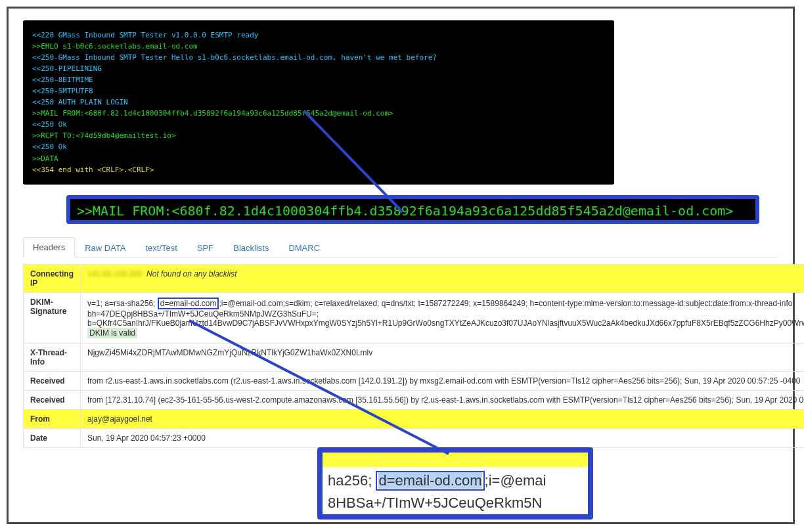 The image size is (804, 532). What do you see at coordinates (53, 437) in the screenshot?
I see `date-key: Date` at bounding box center [53, 437].